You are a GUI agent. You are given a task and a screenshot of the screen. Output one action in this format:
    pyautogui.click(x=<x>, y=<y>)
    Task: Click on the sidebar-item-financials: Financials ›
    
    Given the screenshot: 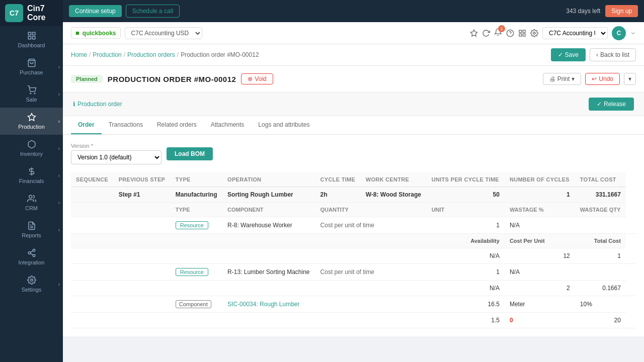 What is the action you would take?
    pyautogui.click(x=31, y=175)
    